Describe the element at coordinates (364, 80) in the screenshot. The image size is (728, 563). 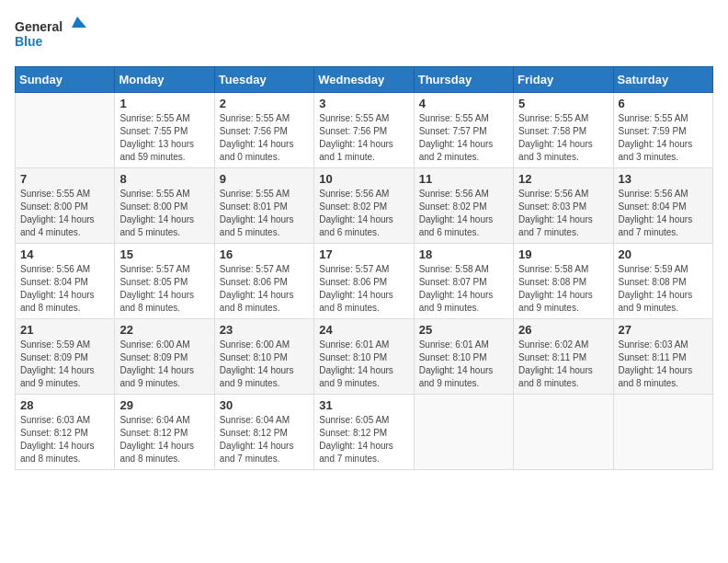
I see `column-header-wednesday: Wednesday` at that location.